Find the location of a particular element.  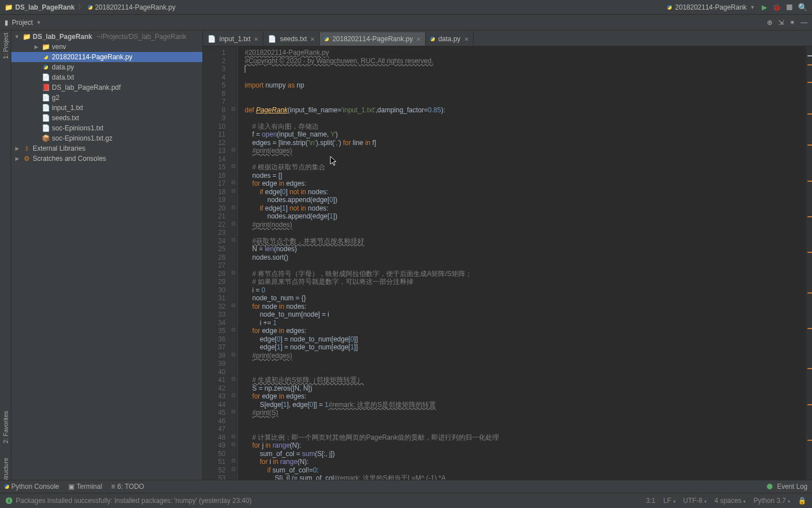

file-encoding: UTF-8 ▾ is located at coordinates (695, 501).